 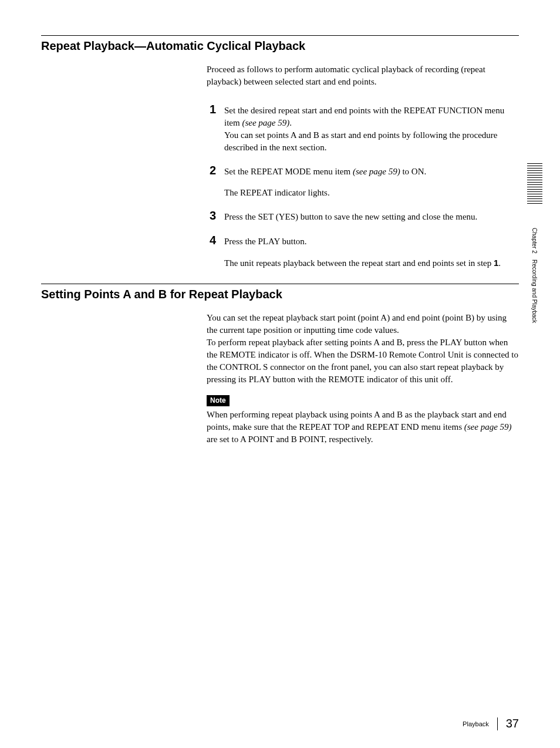 I want to click on step-4: 4 Press the PLAY button., so click(x=363, y=240).